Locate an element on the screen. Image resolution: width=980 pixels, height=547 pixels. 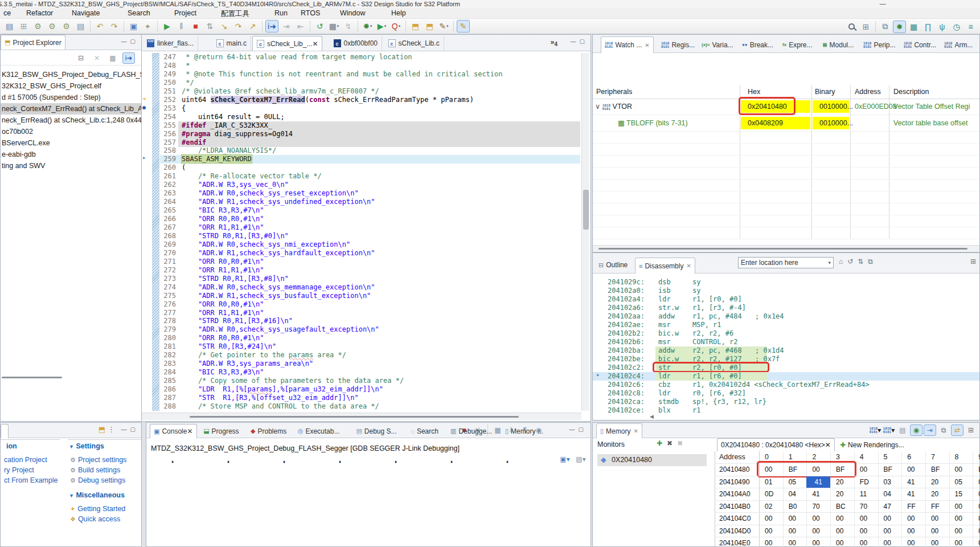
new-memory-view-icon: ▤ is located at coordinates (903, 430).